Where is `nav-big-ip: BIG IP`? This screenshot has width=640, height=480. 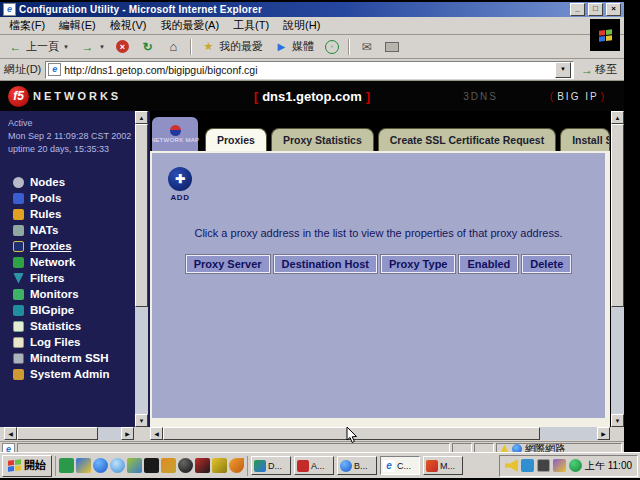
nav-big-ip: BIG IP is located at coordinates (578, 96).